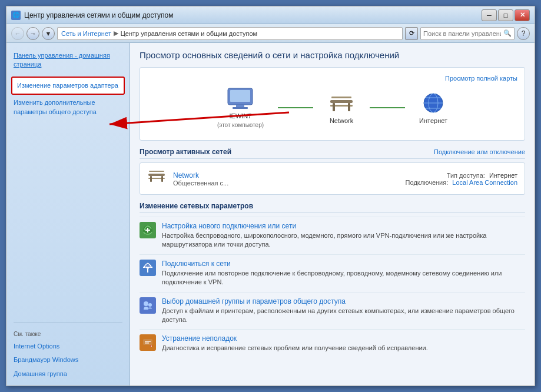 This screenshot has width=541, height=392. I want to click on network-node: Network, so click(341, 108).